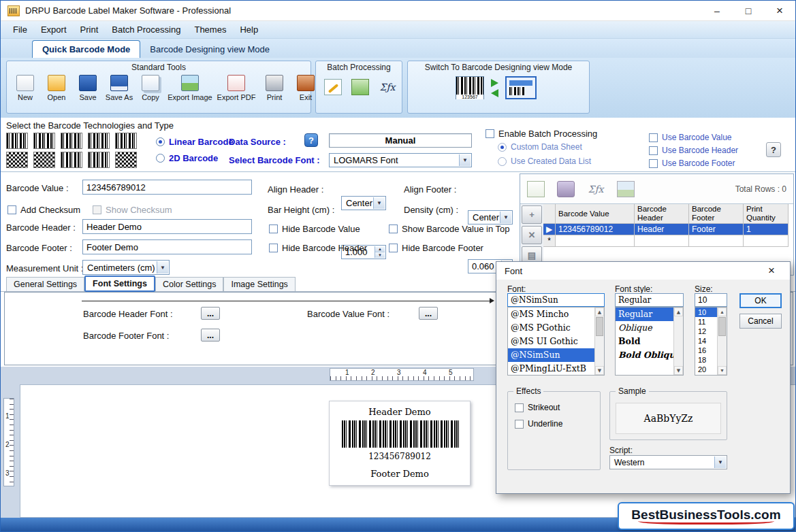 The height and width of the screenshot is (532, 796). What do you see at coordinates (536, 189) in the screenshot?
I see `excel-export-icon` at bounding box center [536, 189].